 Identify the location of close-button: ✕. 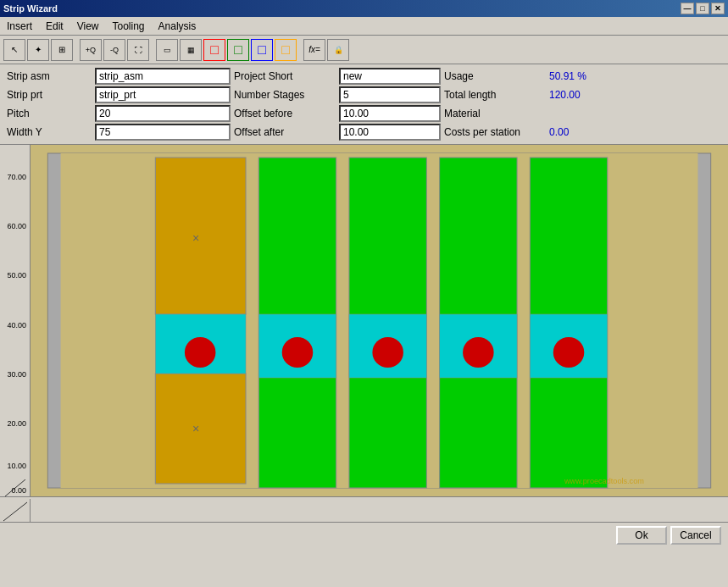
(718, 8).